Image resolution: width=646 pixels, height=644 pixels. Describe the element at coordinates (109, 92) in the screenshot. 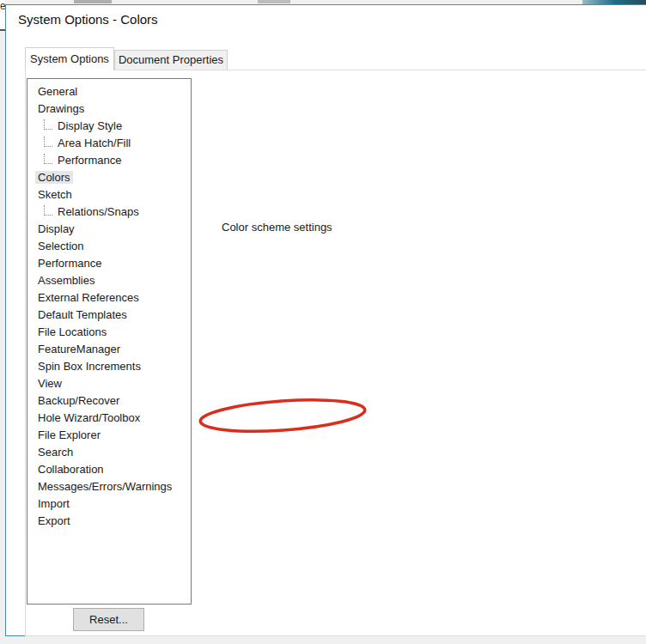

I see `tree-item: General` at that location.